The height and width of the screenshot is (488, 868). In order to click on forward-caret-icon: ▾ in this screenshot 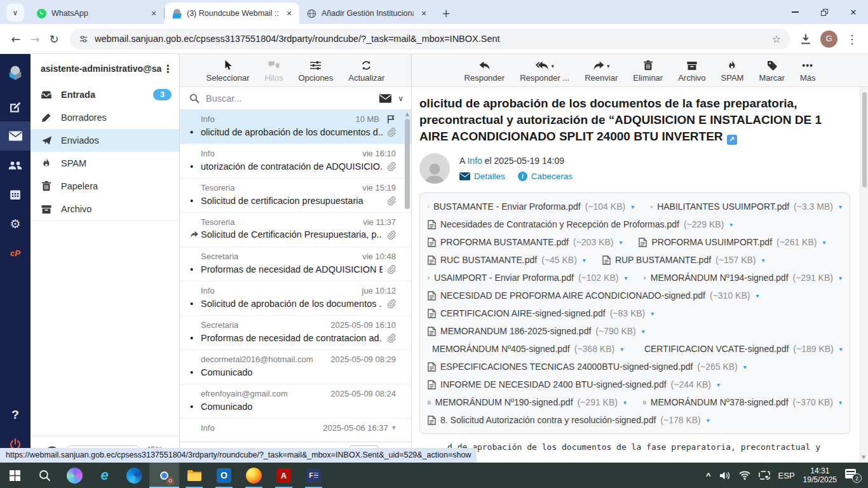, I will do `click(609, 67)`.